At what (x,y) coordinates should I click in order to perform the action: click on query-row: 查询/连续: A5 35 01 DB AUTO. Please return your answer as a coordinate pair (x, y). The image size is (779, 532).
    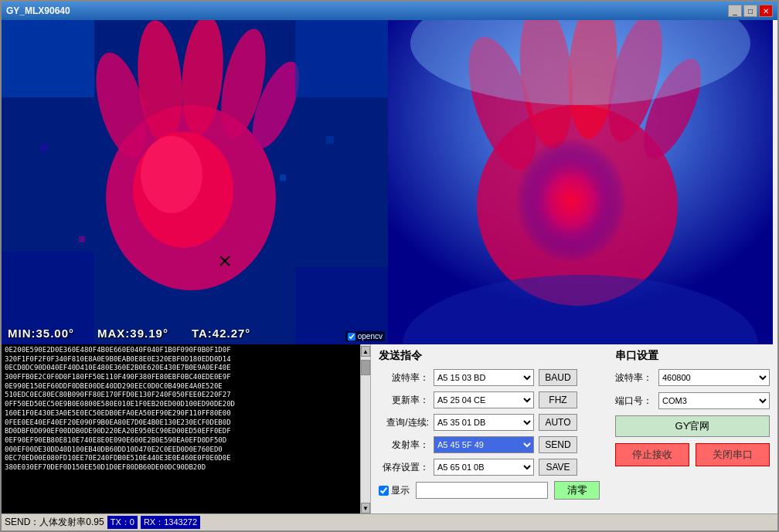
    Looking at the image, I should click on (489, 422).